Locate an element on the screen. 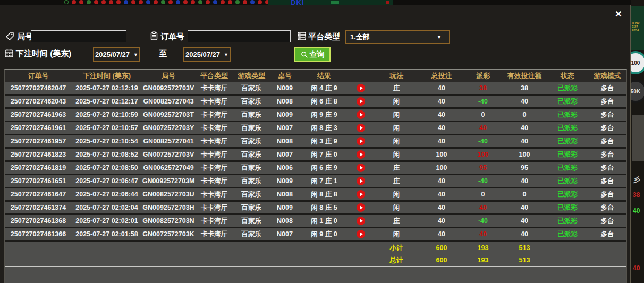 The height and width of the screenshot is (283, 644). column-header: 下注时间 (美东) is located at coordinates (107, 76).